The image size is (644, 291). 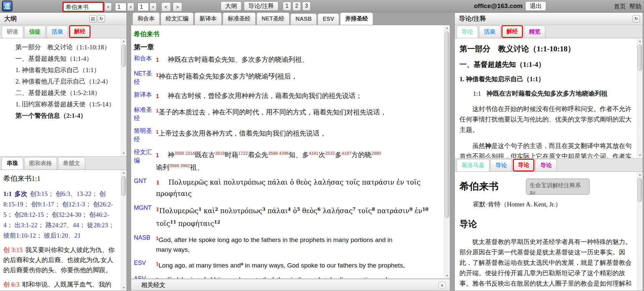 What do you see at coordinates (143, 7) in the screenshot?
I see `verse-select: 1` at bounding box center [143, 7].